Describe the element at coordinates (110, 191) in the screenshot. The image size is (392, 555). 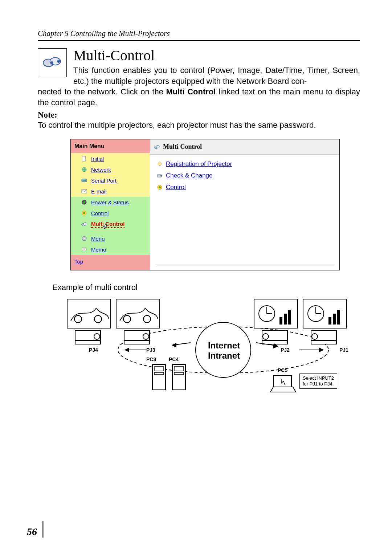
I see `menu-item-email: E-mail` at that location.